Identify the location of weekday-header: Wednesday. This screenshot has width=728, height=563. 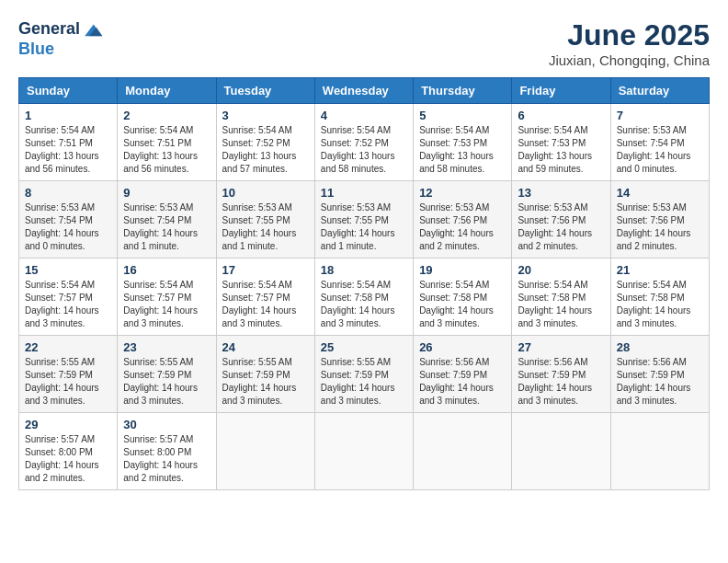
(364, 91).